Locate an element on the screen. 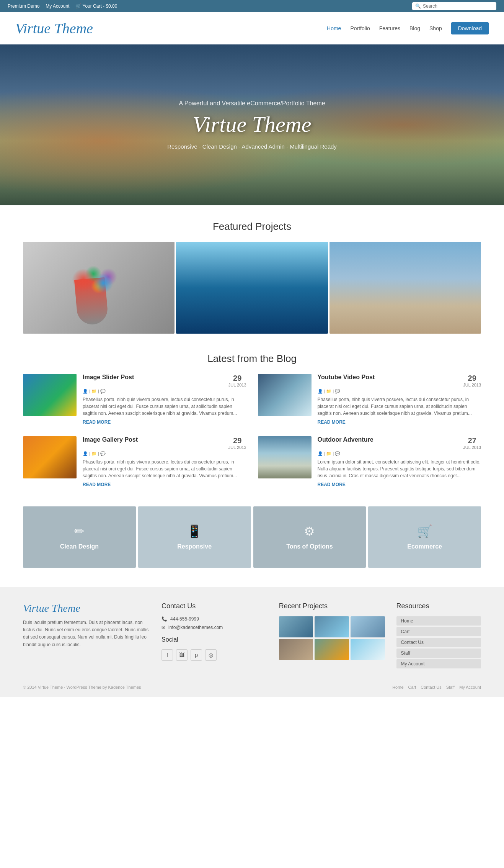 This screenshot has height=868, width=504. blog-content-3: Image Gallery Post 29 JUL 2013 👤 | 📁 | 💬… is located at coordinates (165, 462).